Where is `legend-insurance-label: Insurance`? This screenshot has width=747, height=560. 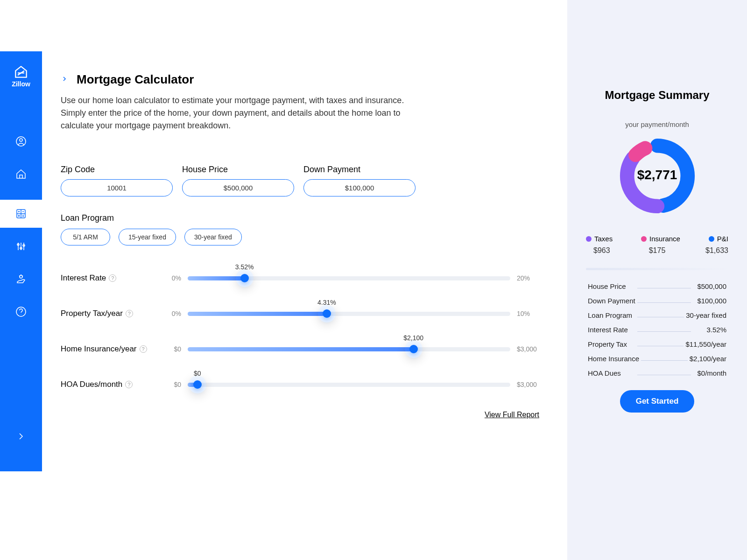 legend-insurance-label: Insurance is located at coordinates (665, 239).